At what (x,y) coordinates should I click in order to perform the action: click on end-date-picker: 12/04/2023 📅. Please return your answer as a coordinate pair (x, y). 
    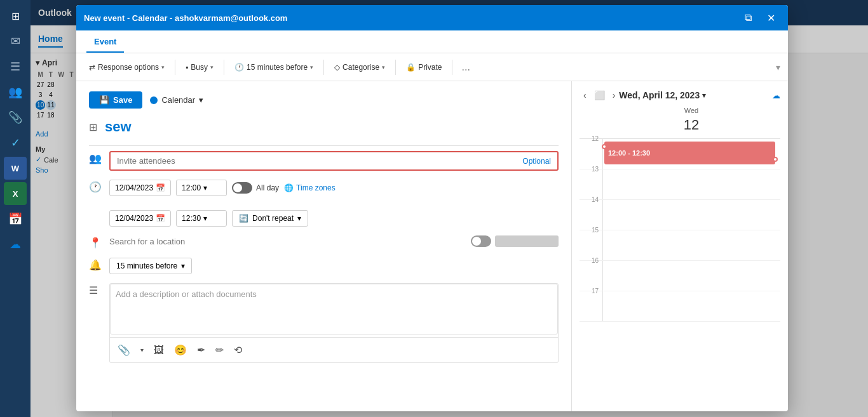
    Looking at the image, I should click on (140, 218).